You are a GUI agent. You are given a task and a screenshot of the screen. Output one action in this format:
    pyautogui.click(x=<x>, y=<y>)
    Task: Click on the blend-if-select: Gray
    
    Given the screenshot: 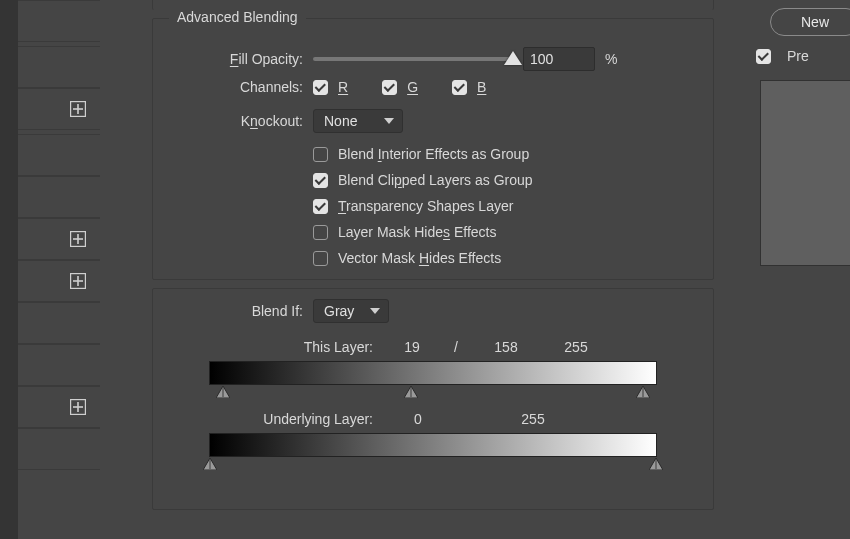 What is the action you would take?
    pyautogui.click(x=351, y=311)
    